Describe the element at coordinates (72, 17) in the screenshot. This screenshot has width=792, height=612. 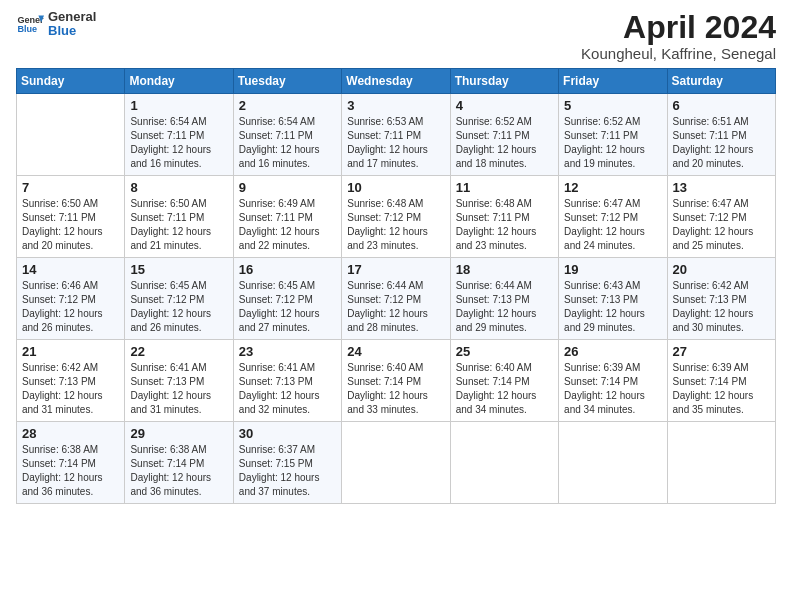
I see `logo-general: General` at that location.